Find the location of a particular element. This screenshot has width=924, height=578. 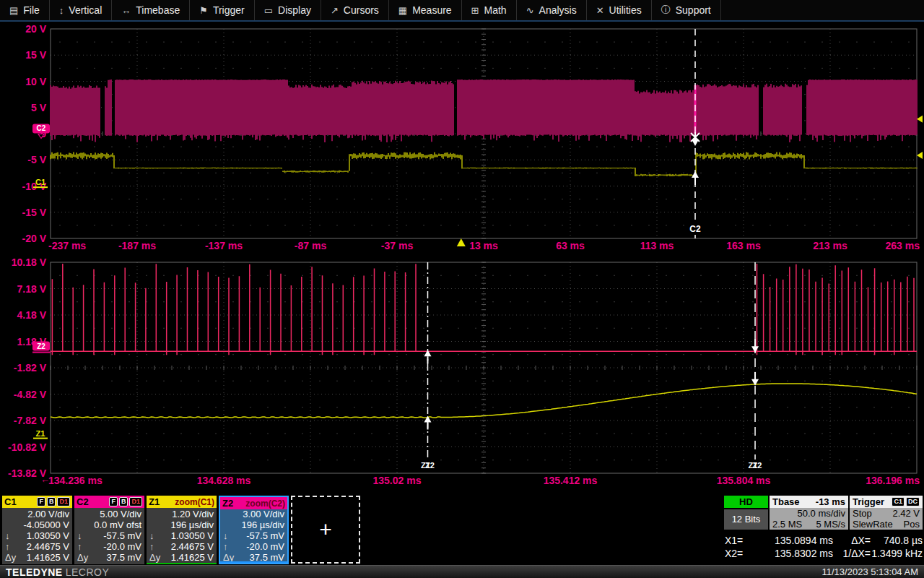

utilities-icon: ✕ is located at coordinates (601, 10).